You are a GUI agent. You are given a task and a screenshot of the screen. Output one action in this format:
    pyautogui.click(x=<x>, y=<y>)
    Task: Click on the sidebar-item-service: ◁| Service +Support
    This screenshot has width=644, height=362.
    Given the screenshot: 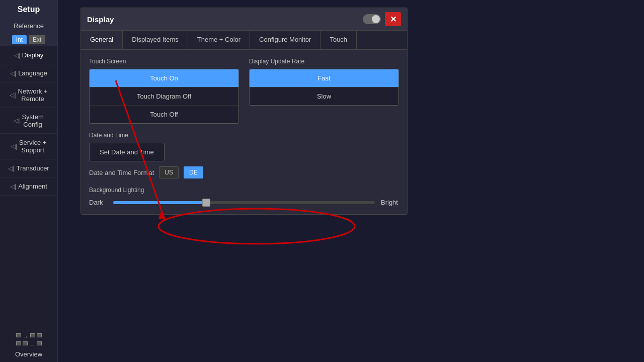 What is the action you would take?
    pyautogui.click(x=29, y=147)
    